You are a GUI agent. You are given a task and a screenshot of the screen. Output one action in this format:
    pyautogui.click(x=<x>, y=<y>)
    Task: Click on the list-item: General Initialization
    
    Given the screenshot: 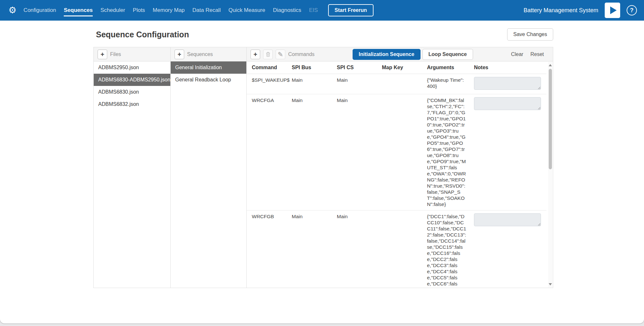 What is the action you would take?
    pyautogui.click(x=209, y=68)
    